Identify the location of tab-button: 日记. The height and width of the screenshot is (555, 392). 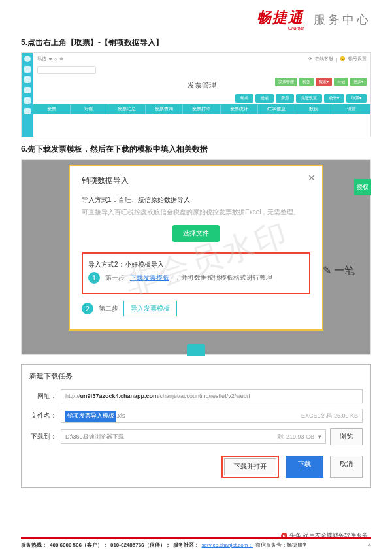
(341, 82).